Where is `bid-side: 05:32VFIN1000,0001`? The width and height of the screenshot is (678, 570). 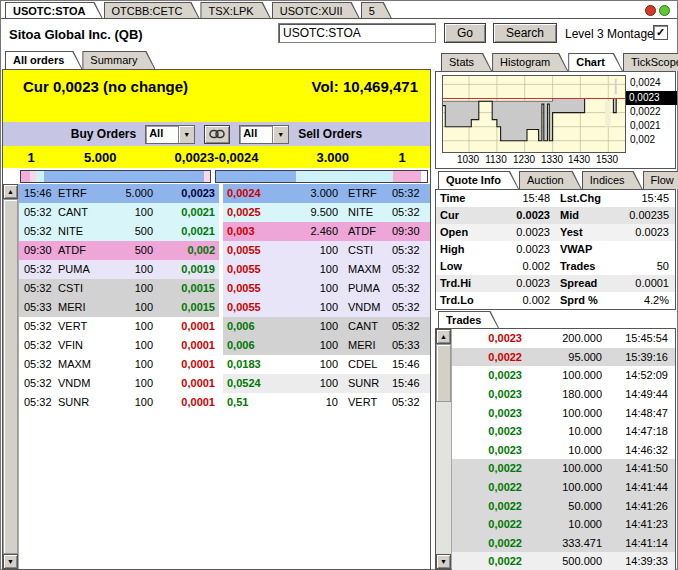 bid-side: 05:32VFIN1000,0001 is located at coordinates (119, 346).